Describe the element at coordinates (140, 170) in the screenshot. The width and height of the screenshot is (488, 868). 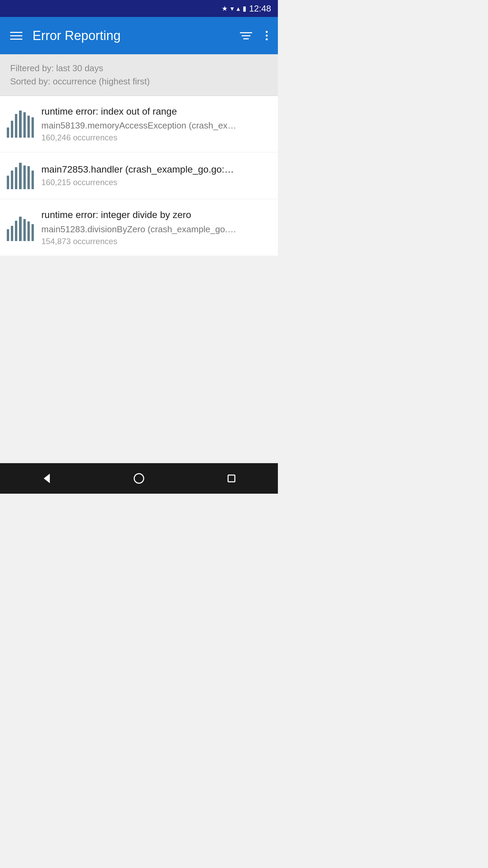
I see `error-detail-2: main72853.handler (crash_example_go.go:2…` at that location.